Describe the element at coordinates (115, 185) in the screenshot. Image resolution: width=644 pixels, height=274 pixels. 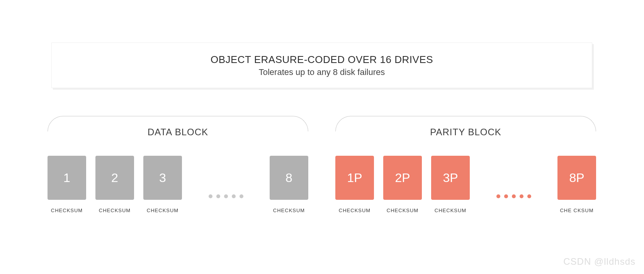
I see `data-block-col: 2 CHECKSUM` at that location.